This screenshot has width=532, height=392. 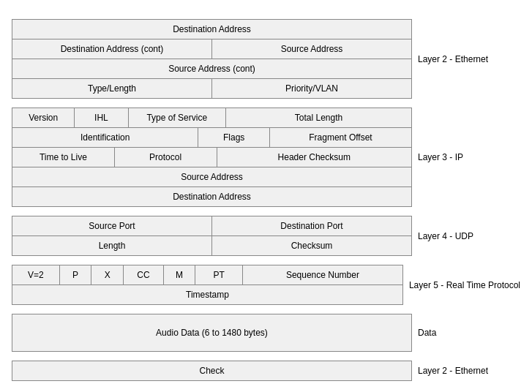 What do you see at coordinates (341, 137) in the screenshot?
I see `packet-cell: Fragment Offset` at bounding box center [341, 137].